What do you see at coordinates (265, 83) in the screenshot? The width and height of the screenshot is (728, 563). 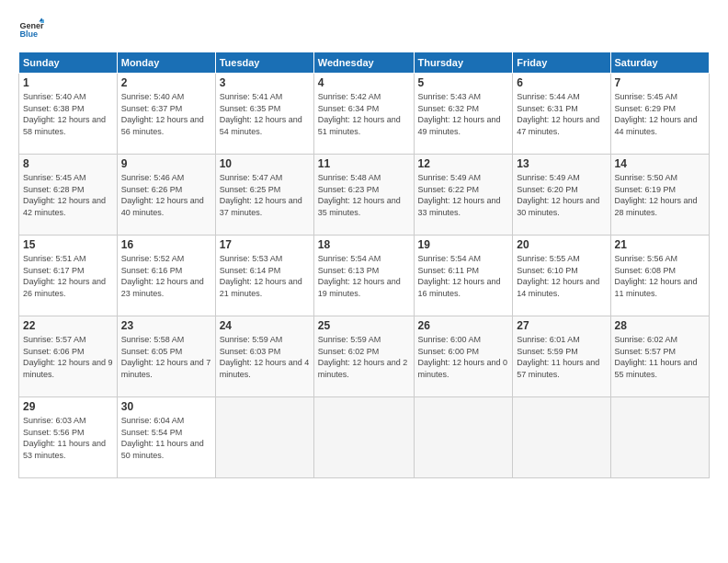 I see `day-number: 3` at bounding box center [265, 83].